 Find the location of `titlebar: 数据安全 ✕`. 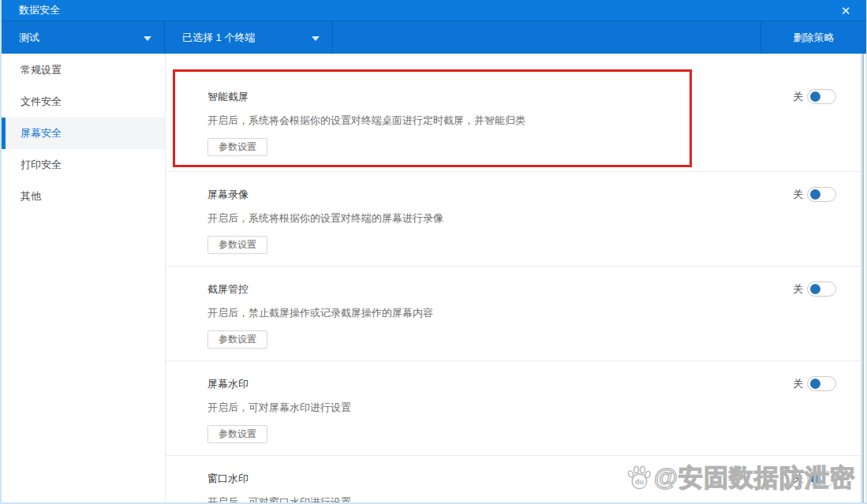

titlebar: 数据安全 ✕ is located at coordinates (434, 11).